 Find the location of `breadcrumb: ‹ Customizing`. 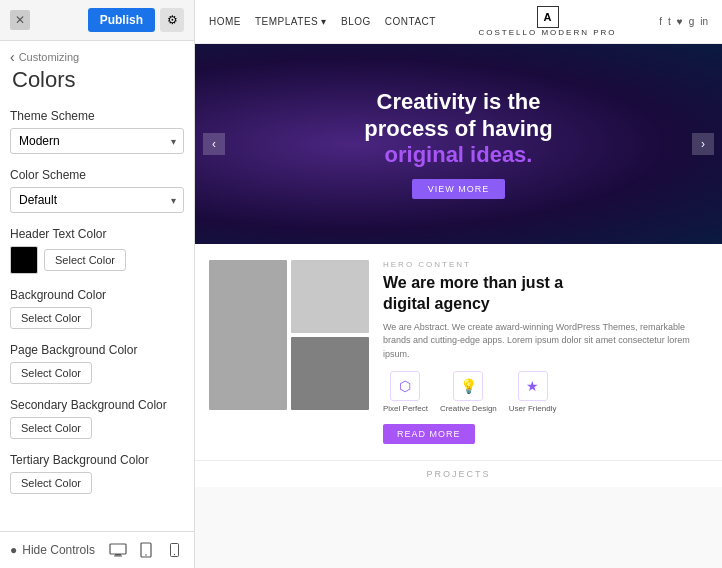

breadcrumb: ‹ Customizing is located at coordinates (97, 57).